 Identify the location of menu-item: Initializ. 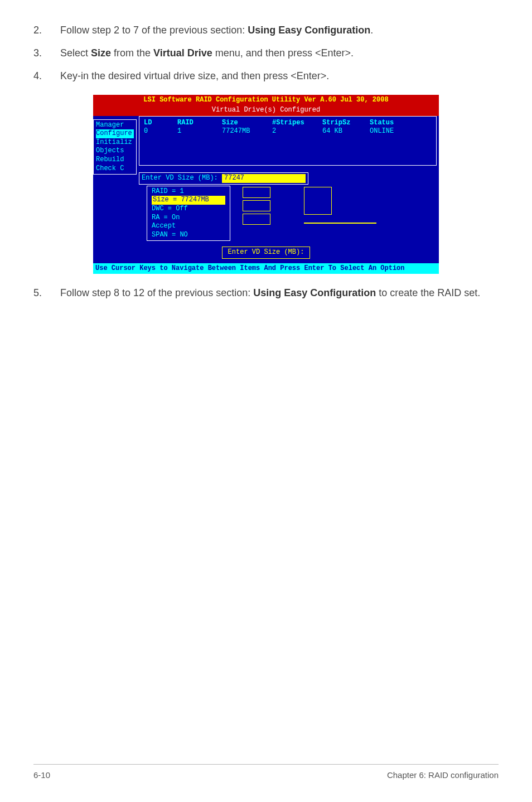
(115, 143).